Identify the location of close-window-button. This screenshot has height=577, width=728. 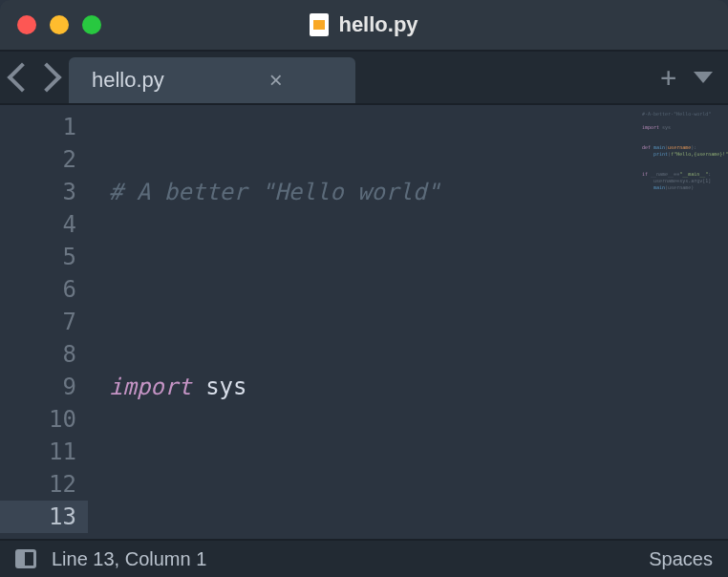
(27, 25).